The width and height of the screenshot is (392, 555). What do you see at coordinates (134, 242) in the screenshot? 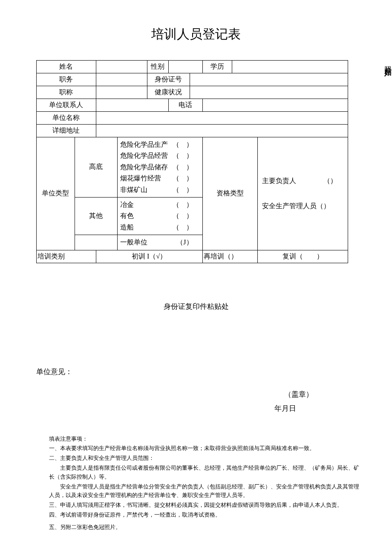
I see `item-name: 一般单位` at bounding box center [134, 242].